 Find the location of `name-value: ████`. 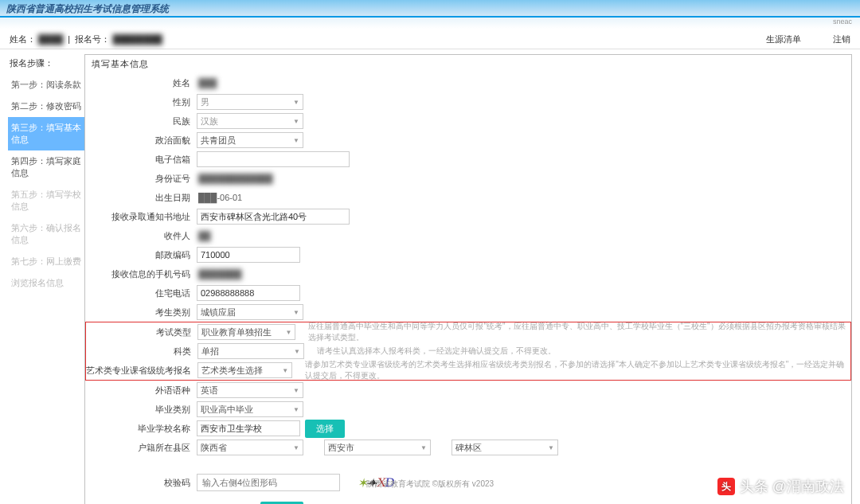

name-value: ████ is located at coordinates (51, 39).